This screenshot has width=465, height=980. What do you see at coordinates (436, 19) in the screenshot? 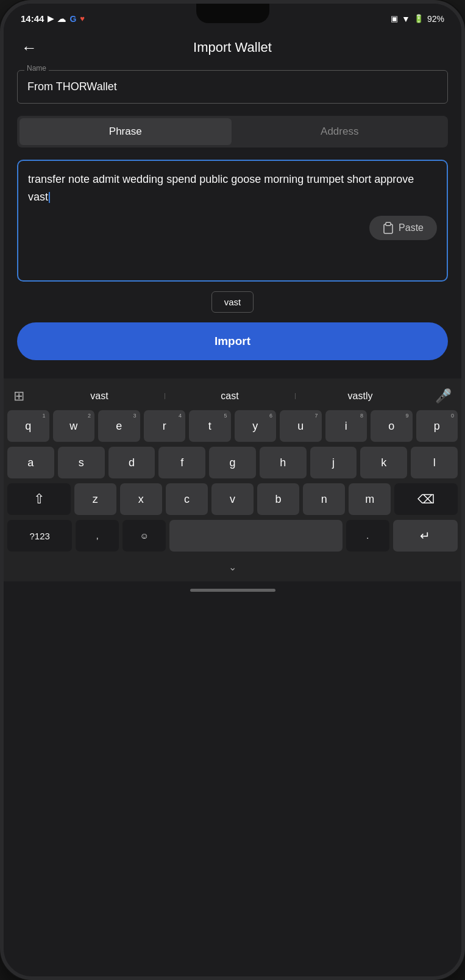
I see `battery-label: 92%` at bounding box center [436, 19].